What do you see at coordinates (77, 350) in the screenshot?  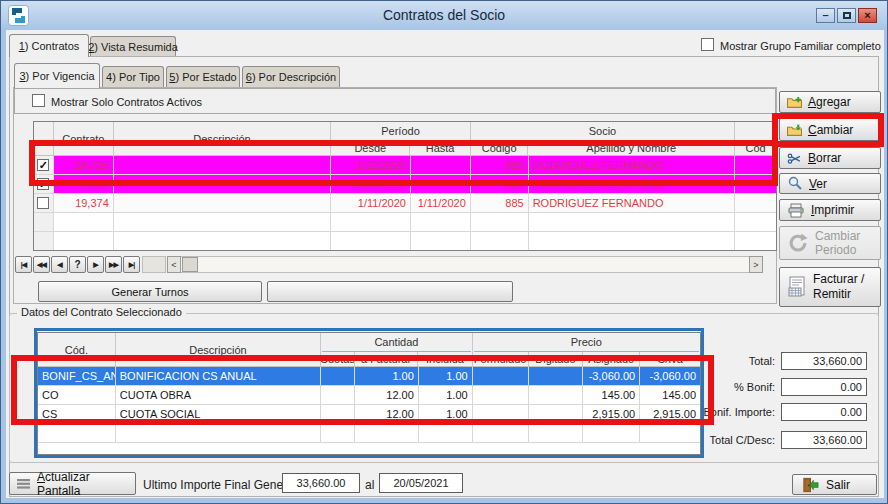 I see `header-cod: Cód.` at bounding box center [77, 350].